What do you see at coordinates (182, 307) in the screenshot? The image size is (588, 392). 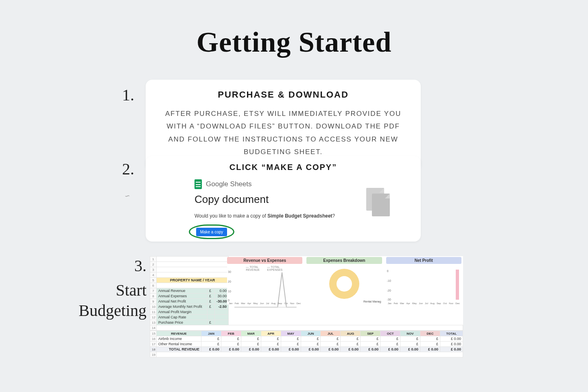 I see `metric-label: Average Monthly Net Profit` at bounding box center [182, 307].